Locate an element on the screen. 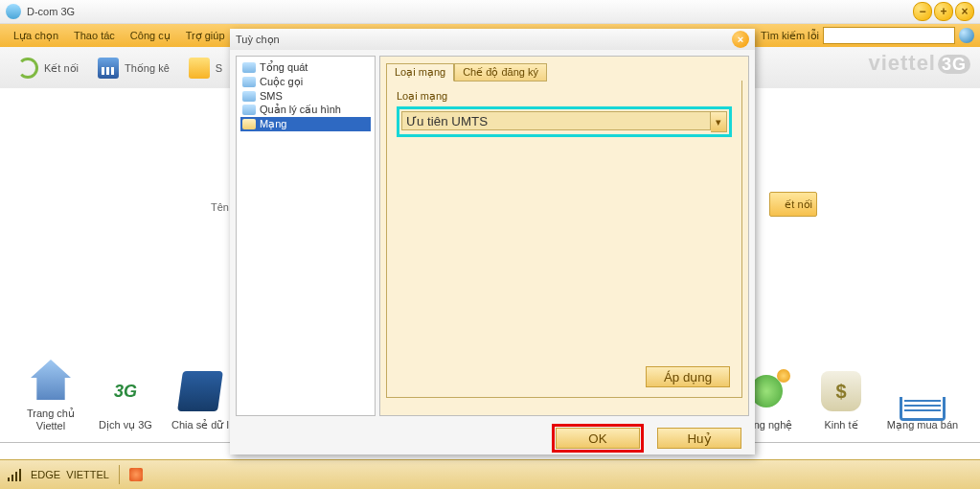 Image resolution: width=980 pixels, height=489 pixels. tree-general: Tổng quát is located at coordinates (306, 67).